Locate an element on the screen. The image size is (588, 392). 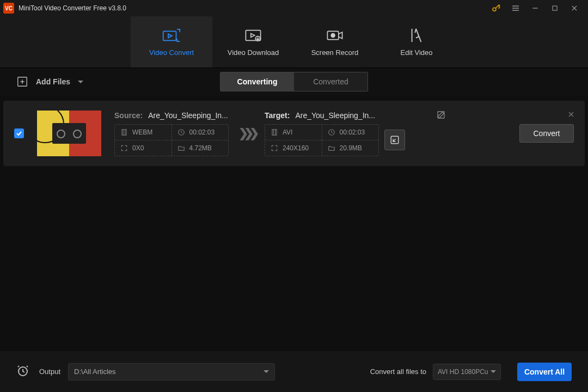
settings-icon is located at coordinates (395, 140).